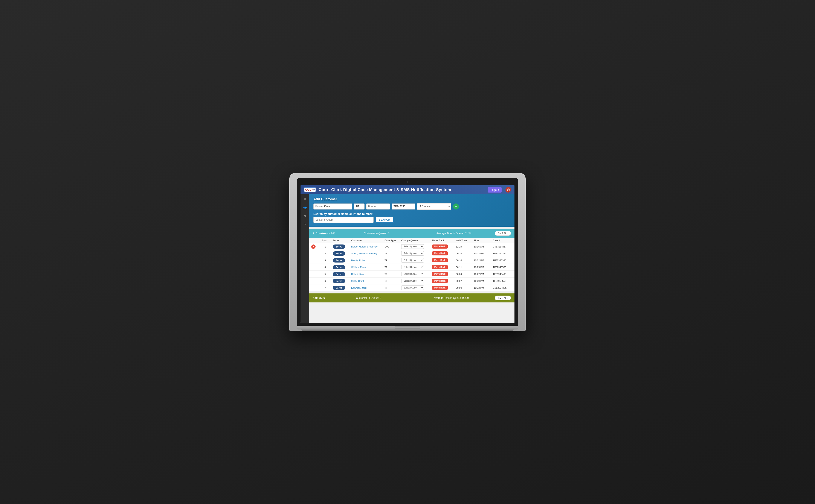 The width and height of the screenshot is (815, 504). Describe the element at coordinates (366, 260) in the screenshot. I see `customer-cell: Beatty, Robert` at that location.